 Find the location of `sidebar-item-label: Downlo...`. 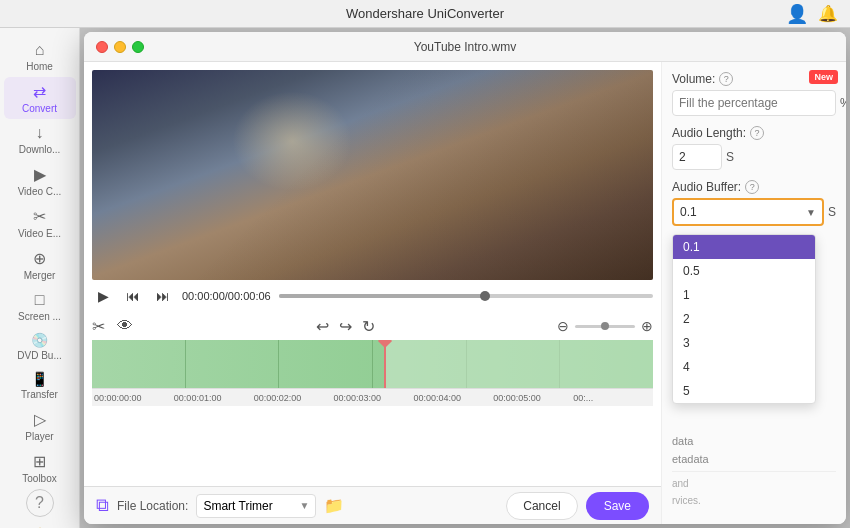

sidebar-item-label: Downlo... is located at coordinates (40, 150).